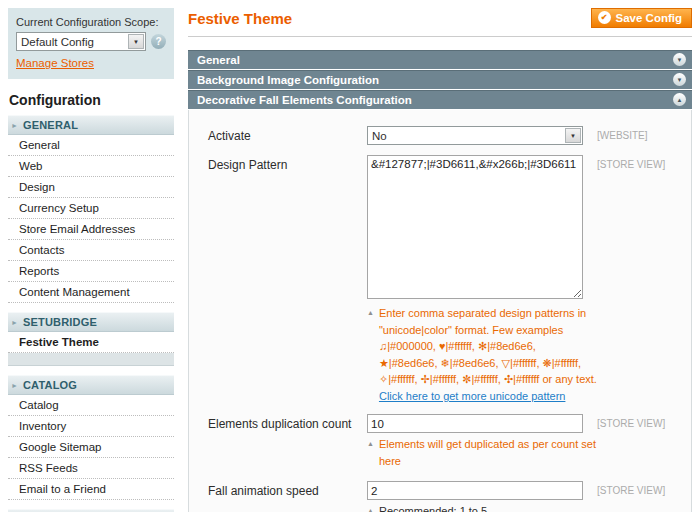 The width and height of the screenshot is (700, 512). What do you see at coordinates (240, 18) in the screenshot?
I see `page-title: Festive Theme` at bounding box center [240, 18].